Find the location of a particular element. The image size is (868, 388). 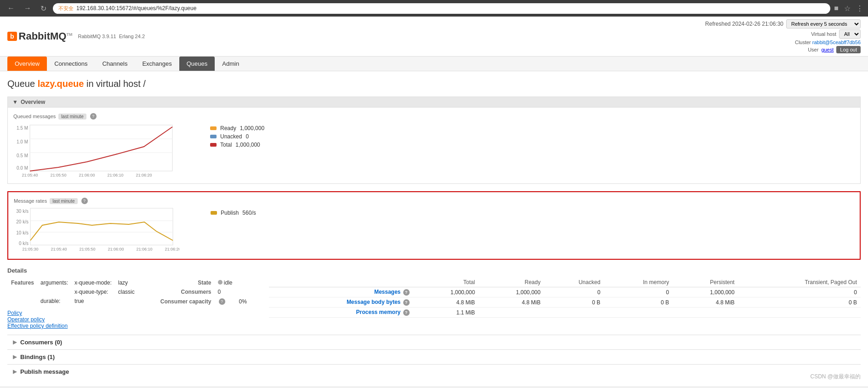

svg-text: 21:06:10 is located at coordinates (115, 175).